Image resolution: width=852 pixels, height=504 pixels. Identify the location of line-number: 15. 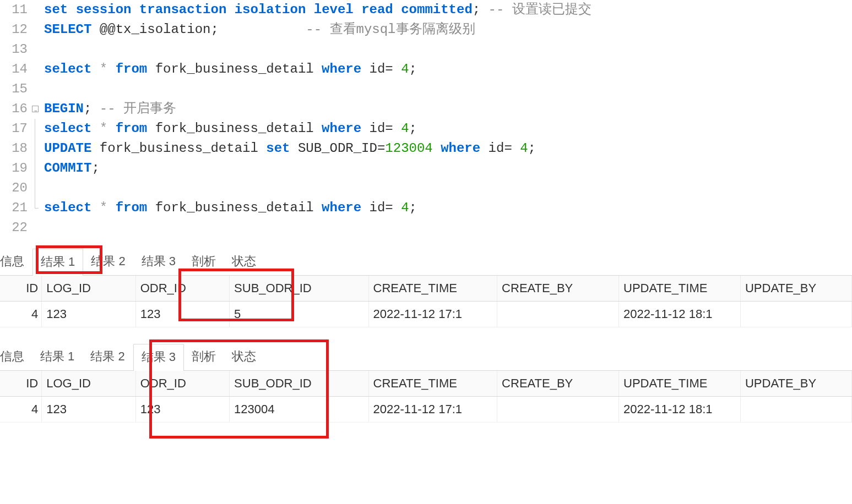
(14, 89).